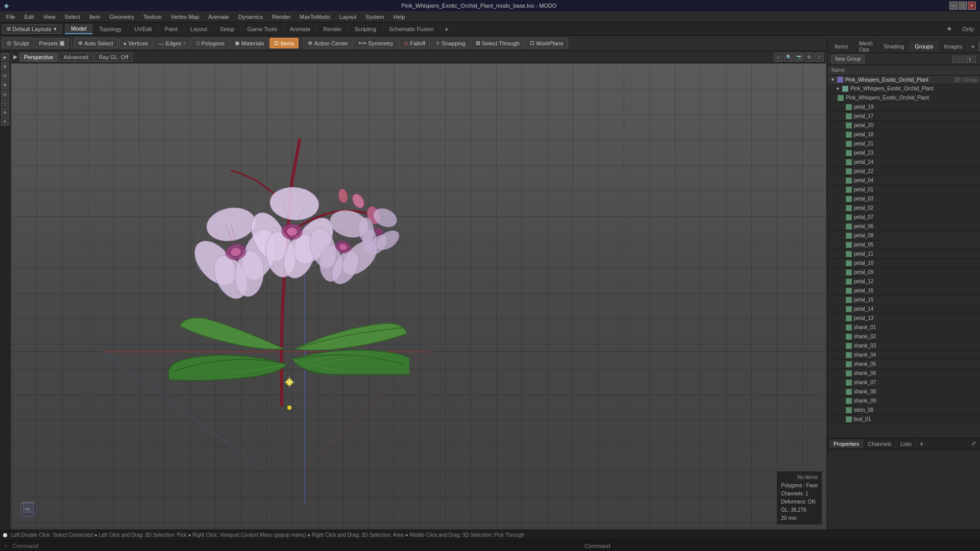  I want to click on menu-help: Help, so click(399, 17).